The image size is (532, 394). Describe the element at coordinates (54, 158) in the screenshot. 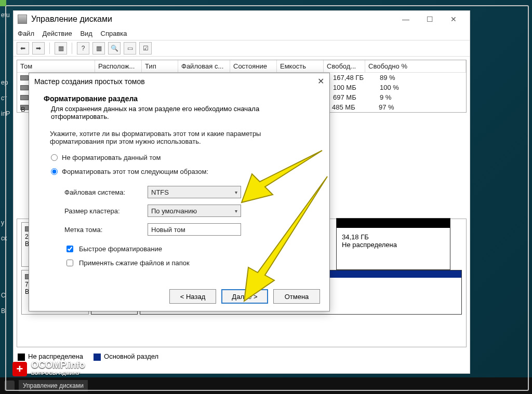

I see `radio-no-format` at that location.